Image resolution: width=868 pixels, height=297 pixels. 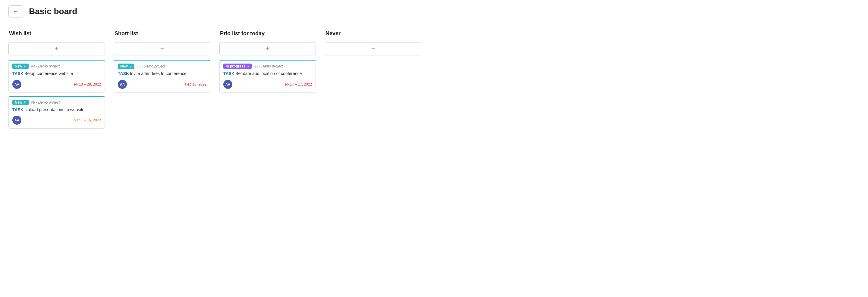 What do you see at coordinates (57, 49) in the screenshot?
I see `add-card-button-wish-list: +` at bounding box center [57, 49].